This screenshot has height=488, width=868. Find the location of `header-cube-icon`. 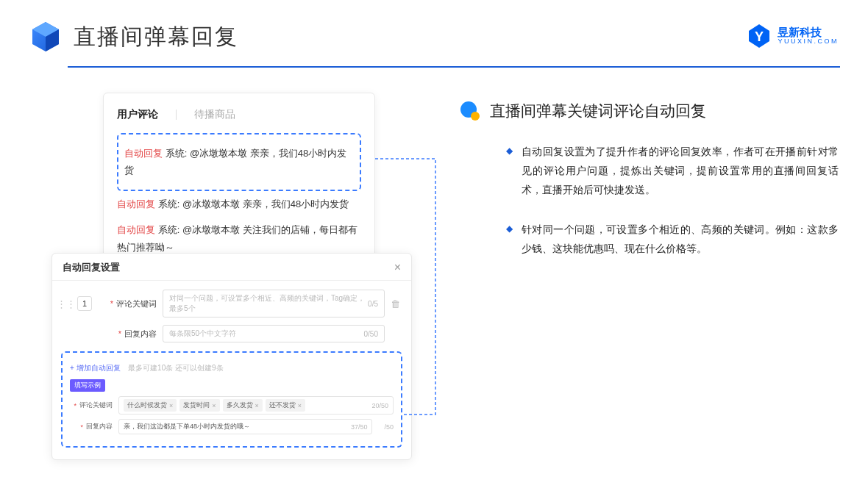

header-cube-icon is located at coordinates (46, 37).